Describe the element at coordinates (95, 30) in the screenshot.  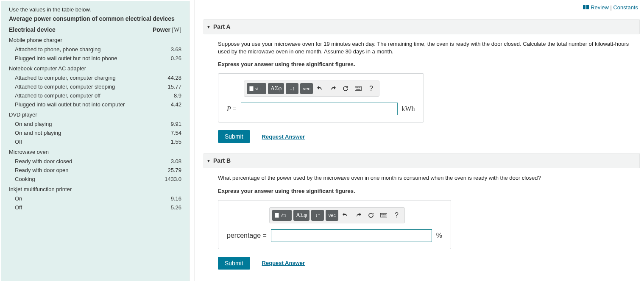
I see `table-header: Electrical device Power [W]` at that location.